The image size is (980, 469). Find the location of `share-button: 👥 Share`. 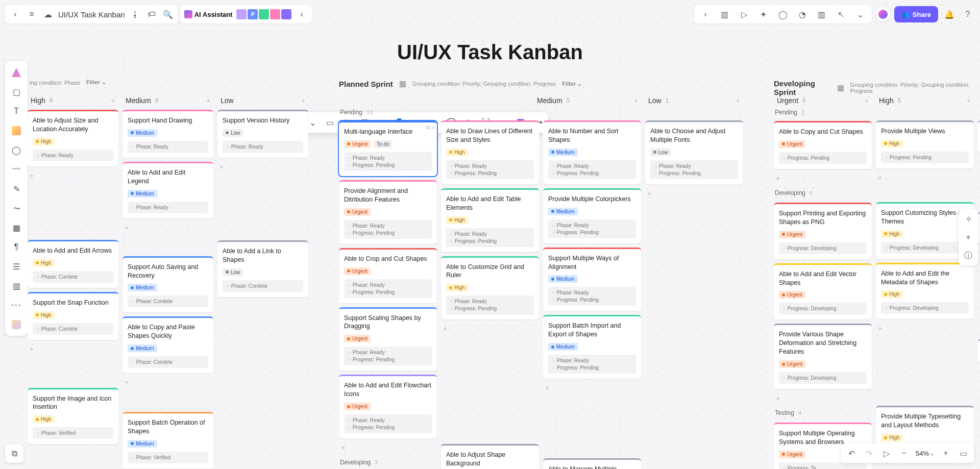

share-button: 👥 Share is located at coordinates (916, 14).